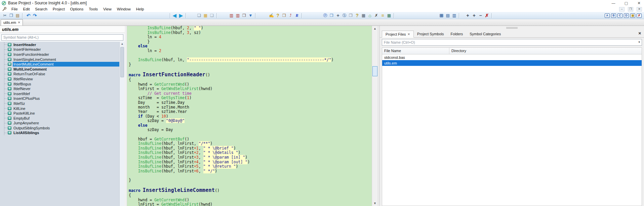 The width and height of the screenshot is (644, 206). I want to click on insert-line-icon: +, so click(474, 15).